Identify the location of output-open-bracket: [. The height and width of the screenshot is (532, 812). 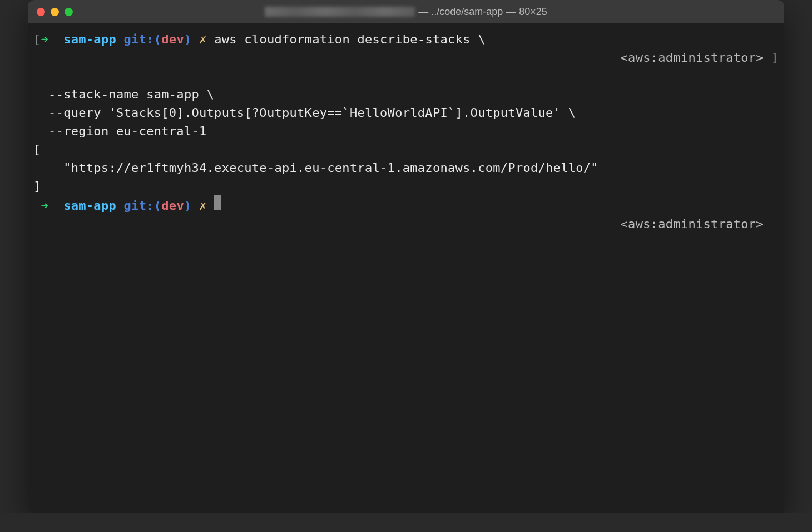
(406, 149).